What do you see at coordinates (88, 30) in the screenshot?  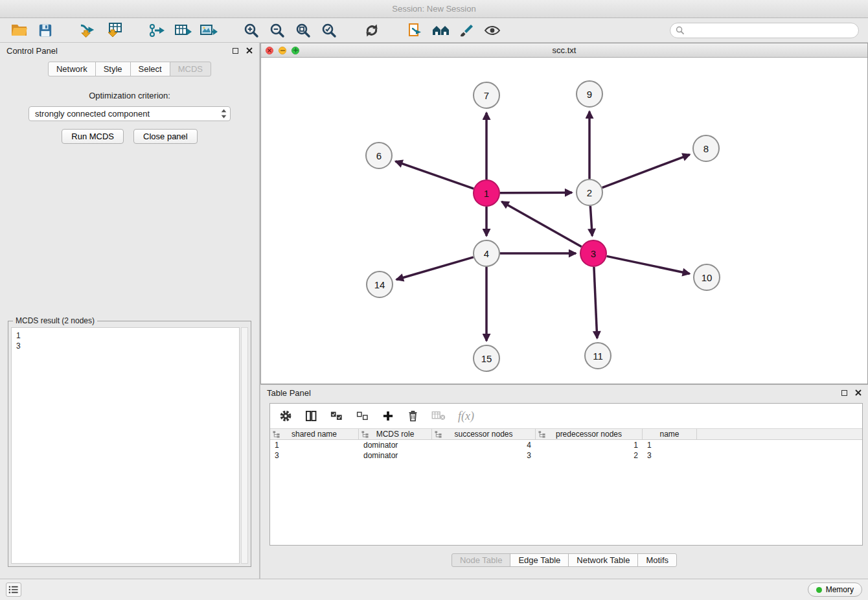 I see `import-network-button` at bounding box center [88, 30].